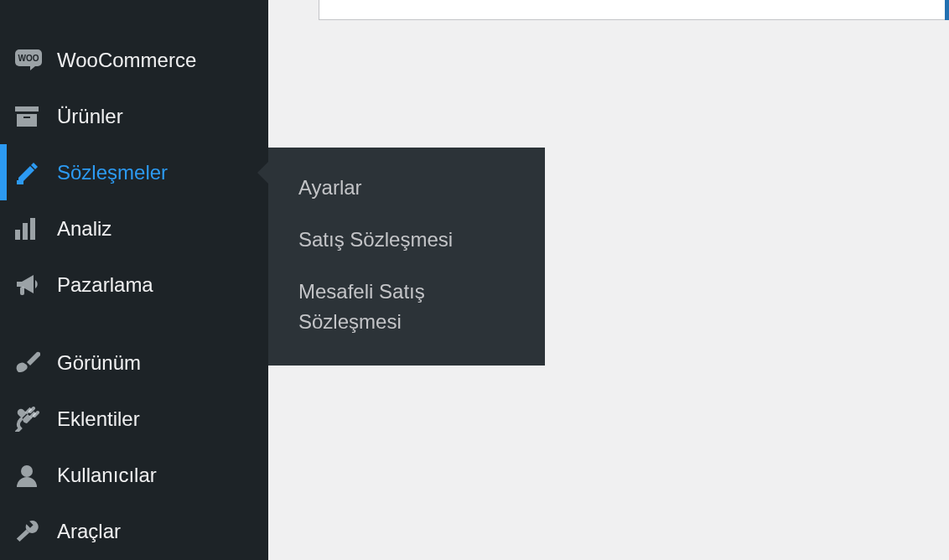 This screenshot has height=560, width=949. I want to click on sidebar-item-marketing: Pazarlama, so click(134, 285).